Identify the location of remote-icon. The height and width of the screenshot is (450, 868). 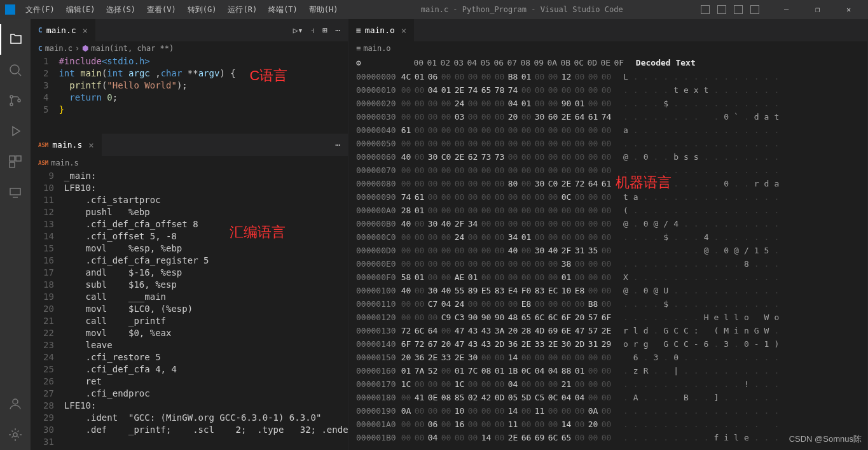
(15, 192).